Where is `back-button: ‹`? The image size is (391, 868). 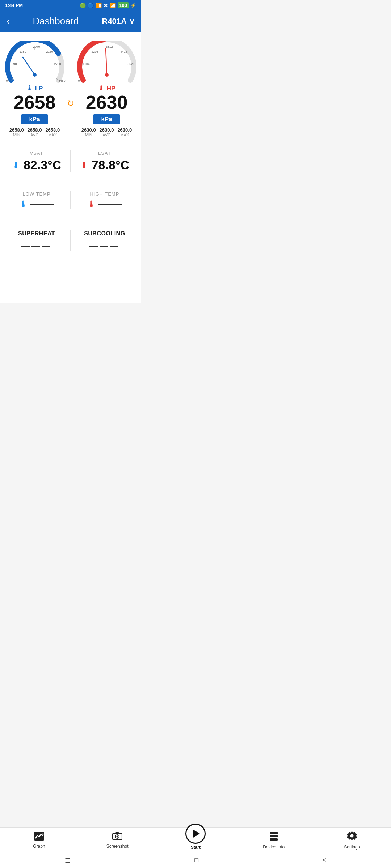
back-button: ‹ is located at coordinates (8, 21).